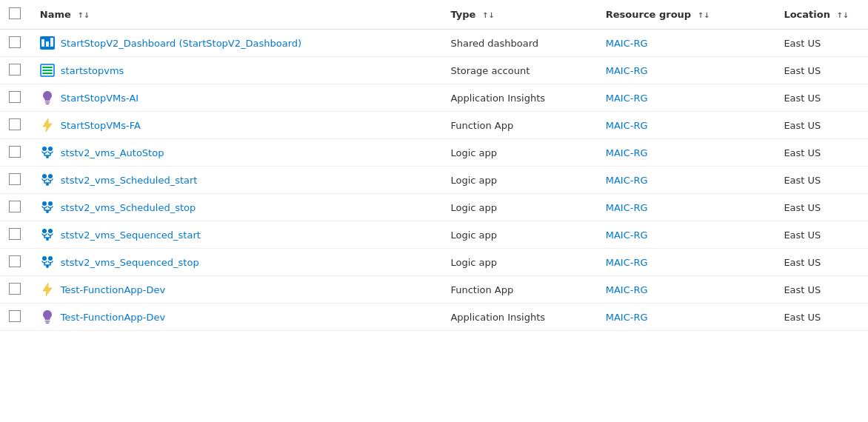  Describe the element at coordinates (237, 43) in the screenshot. I see `row-name-cell: StartStopV2_Dashboard (StartStopV2_Dashb…` at that location.